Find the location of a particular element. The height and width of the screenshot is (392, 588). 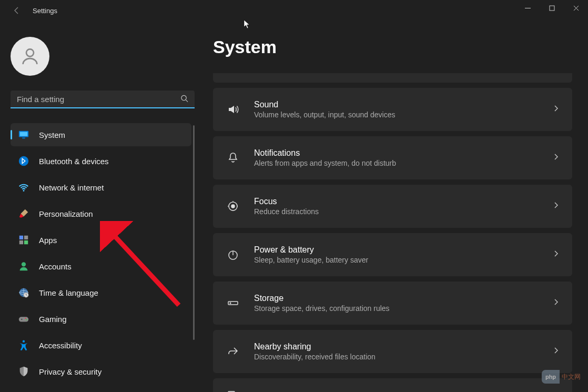

brush-icon is located at coordinates (24, 214).